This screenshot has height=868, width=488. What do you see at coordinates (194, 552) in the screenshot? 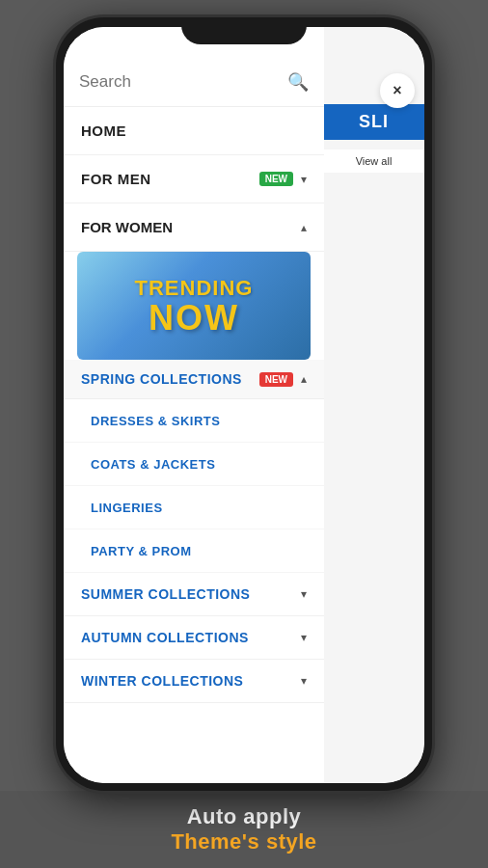
I see `sub-item-party: PARTY & PROM` at bounding box center [194, 552].